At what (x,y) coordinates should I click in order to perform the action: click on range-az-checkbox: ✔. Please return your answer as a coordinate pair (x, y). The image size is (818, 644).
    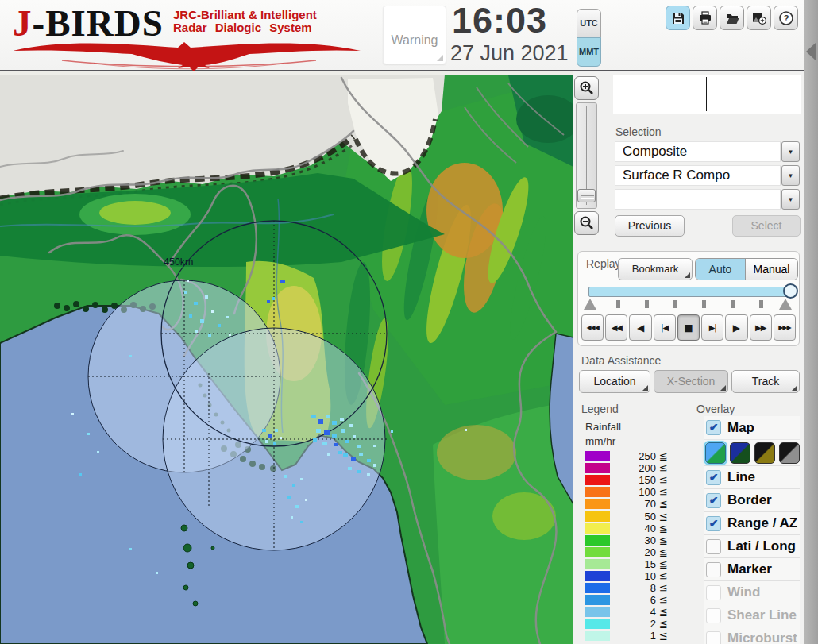
    Looking at the image, I should click on (713, 524).